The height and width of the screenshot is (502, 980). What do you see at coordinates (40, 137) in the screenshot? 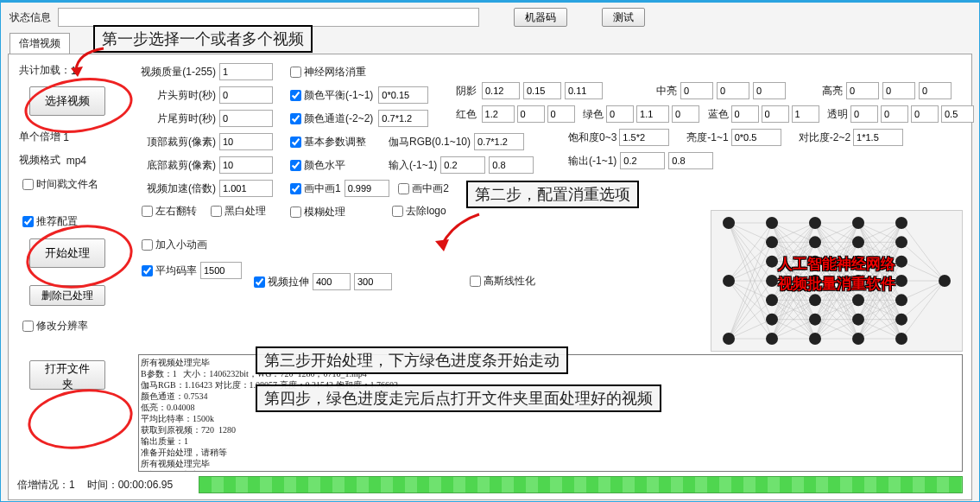
I see `single-label: 单个倍增` at bounding box center [40, 137].